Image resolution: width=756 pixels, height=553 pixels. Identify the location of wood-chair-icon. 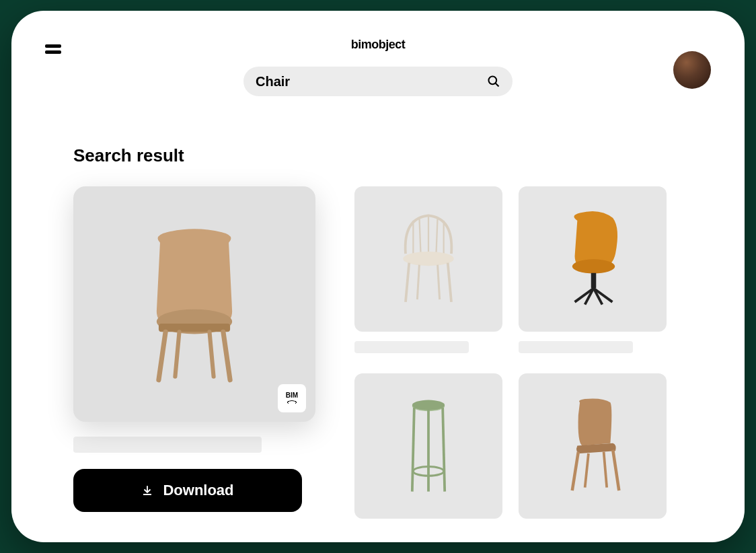
(593, 445).